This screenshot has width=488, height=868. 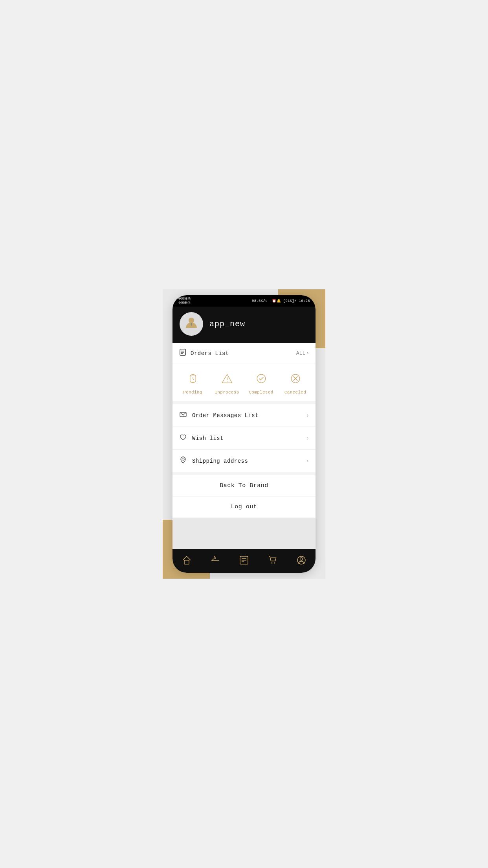 I want to click on nav-clothes, so click(x=215, y=560).